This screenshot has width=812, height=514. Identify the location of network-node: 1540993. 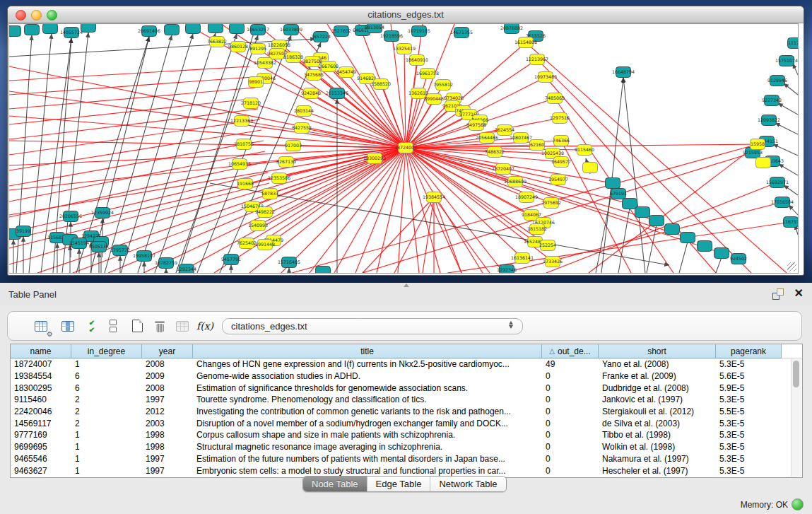
(258, 226).